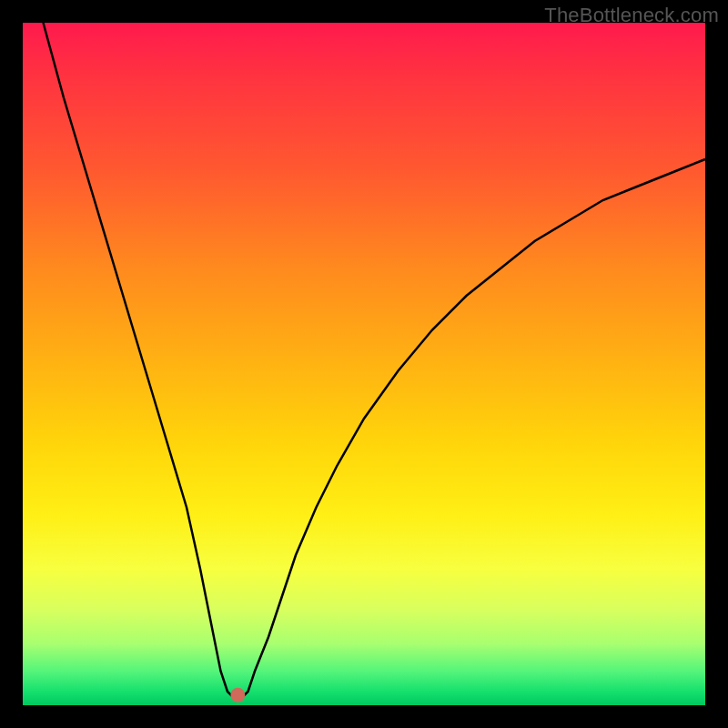 This screenshot has height=728, width=728. I want to click on optimal-point-marker, so click(238, 695).